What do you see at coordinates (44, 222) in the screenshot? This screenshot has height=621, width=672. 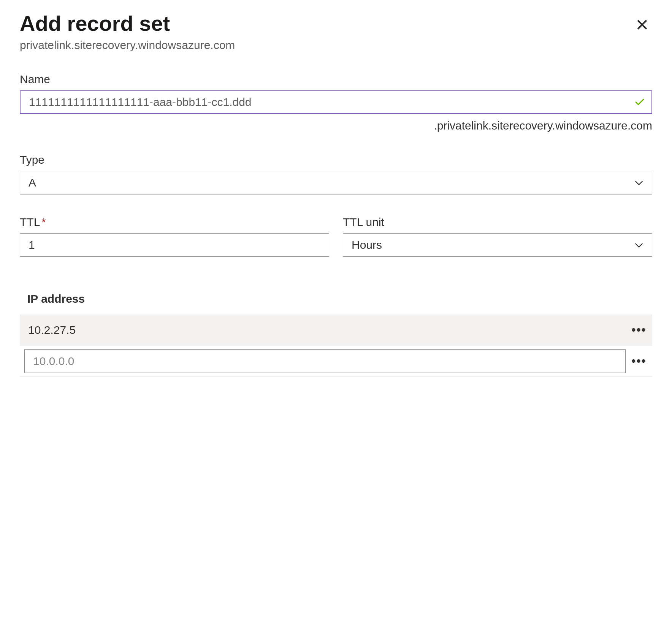 I see `required-asterisk: *` at bounding box center [44, 222].